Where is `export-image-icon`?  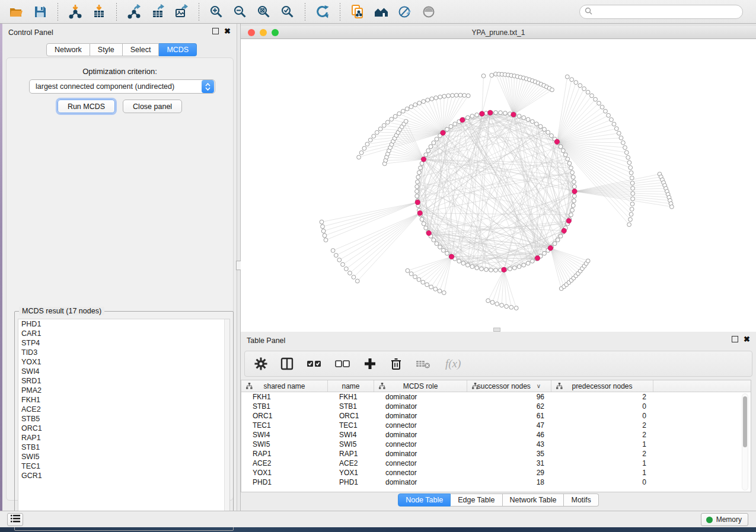 export-image-icon is located at coordinates (181, 12).